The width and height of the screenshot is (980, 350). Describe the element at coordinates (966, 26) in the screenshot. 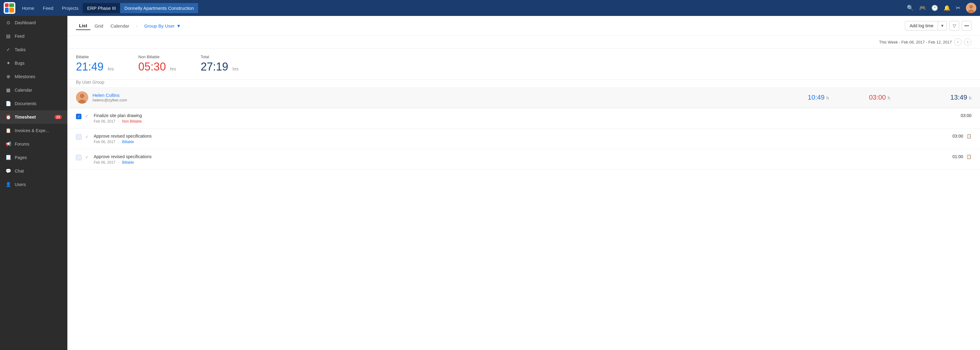

I see `more-options-button: •••` at that location.